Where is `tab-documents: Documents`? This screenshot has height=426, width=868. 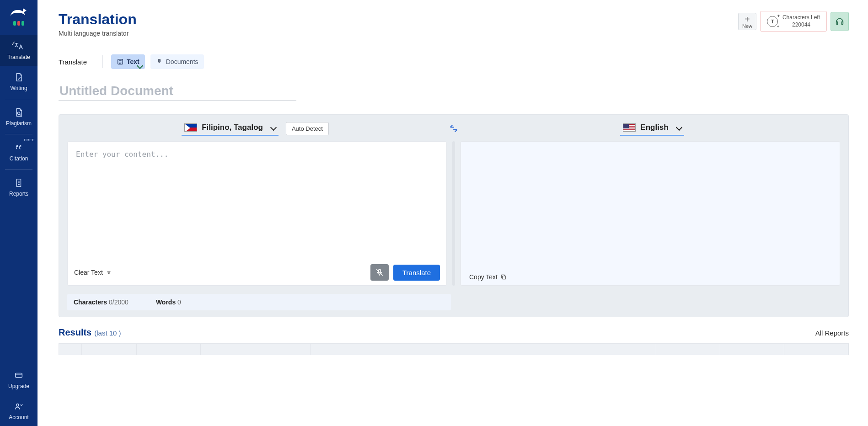 tab-documents: Documents is located at coordinates (177, 62).